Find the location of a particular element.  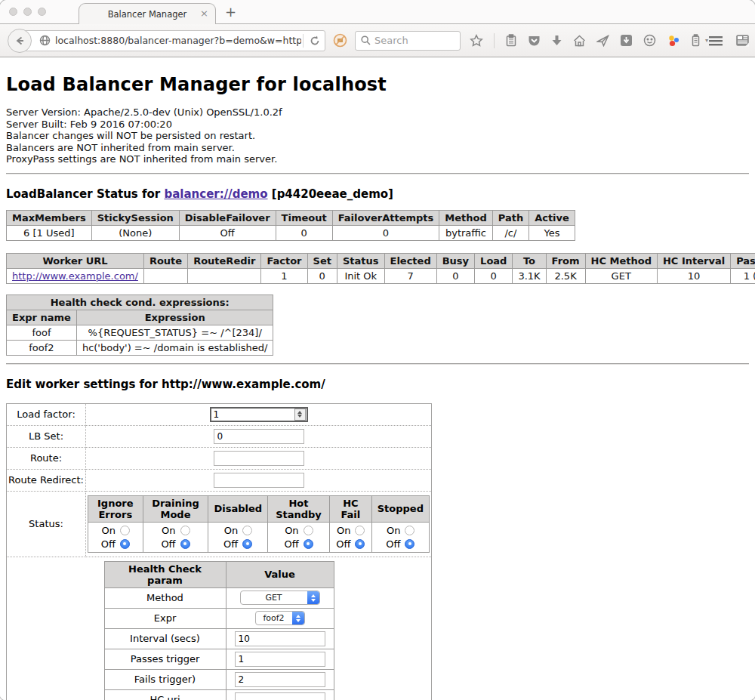

cell-hc-method: GET is located at coordinates (621, 276).